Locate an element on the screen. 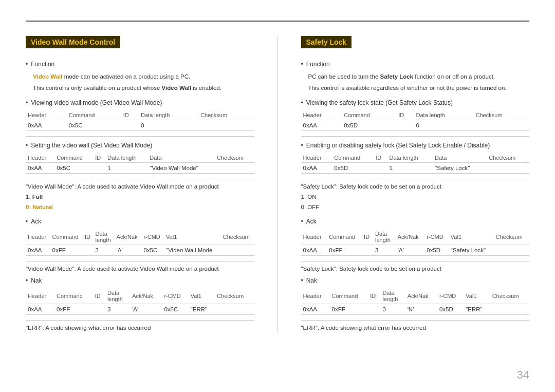  right-note1: "Safety Lock": Safety lock code to be se… is located at coordinates (415, 186).